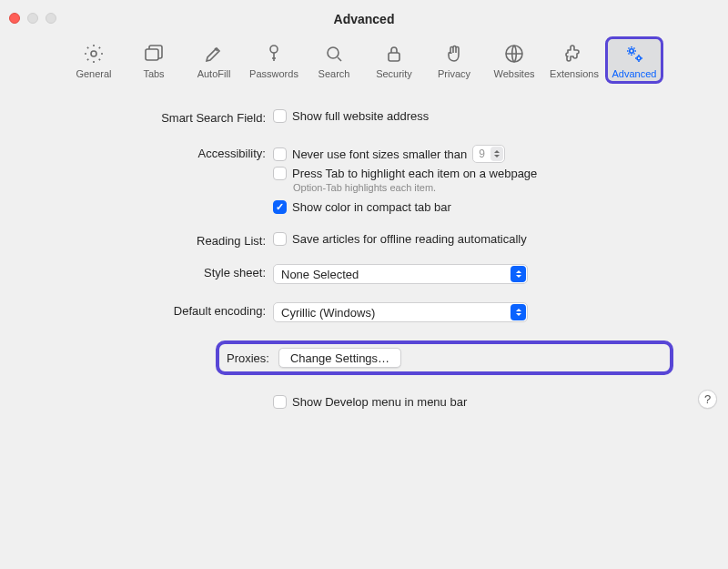 The image size is (728, 569). Describe the element at coordinates (489, 154) in the screenshot. I see `min-font-size-select: 9` at that location.